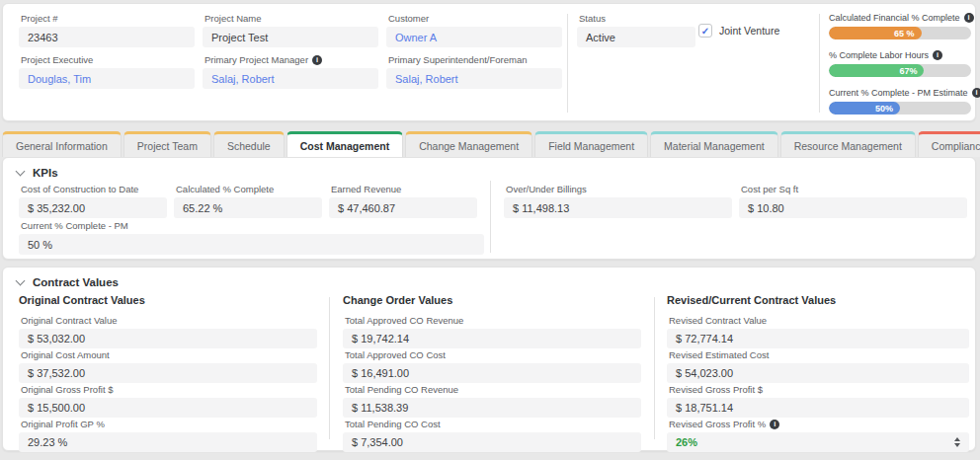  Describe the element at coordinates (56, 208) in the screenshot. I see `field-value: $ 35,232.00` at that location.